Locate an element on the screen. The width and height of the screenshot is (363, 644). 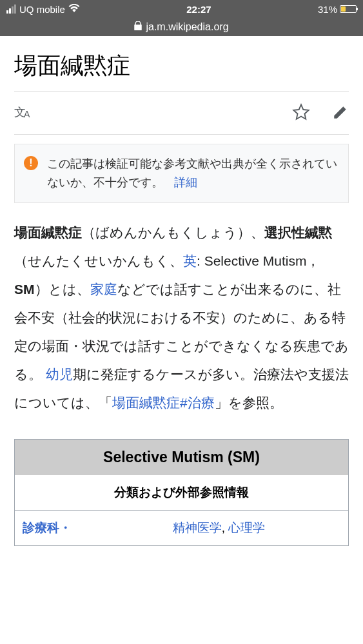
status-left: UQ mobile is located at coordinates (43, 9).